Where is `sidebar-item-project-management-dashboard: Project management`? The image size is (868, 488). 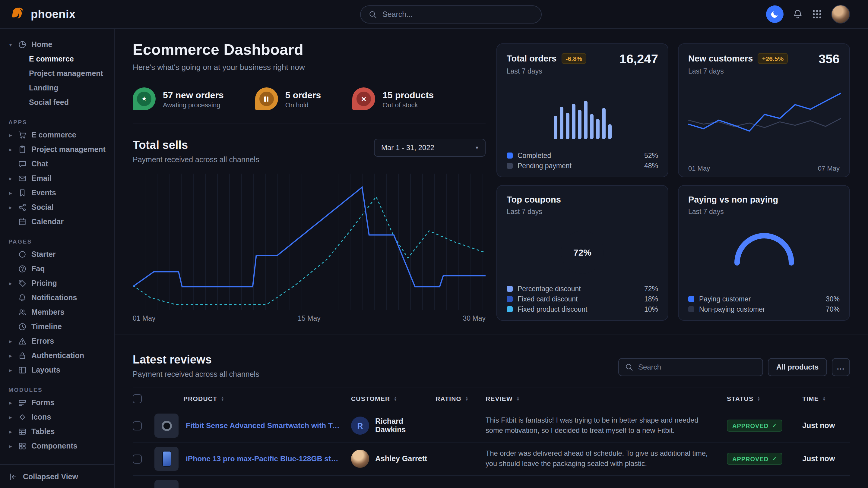
sidebar-item-project-management-dashboard: Project management is located at coordinates (57, 73).